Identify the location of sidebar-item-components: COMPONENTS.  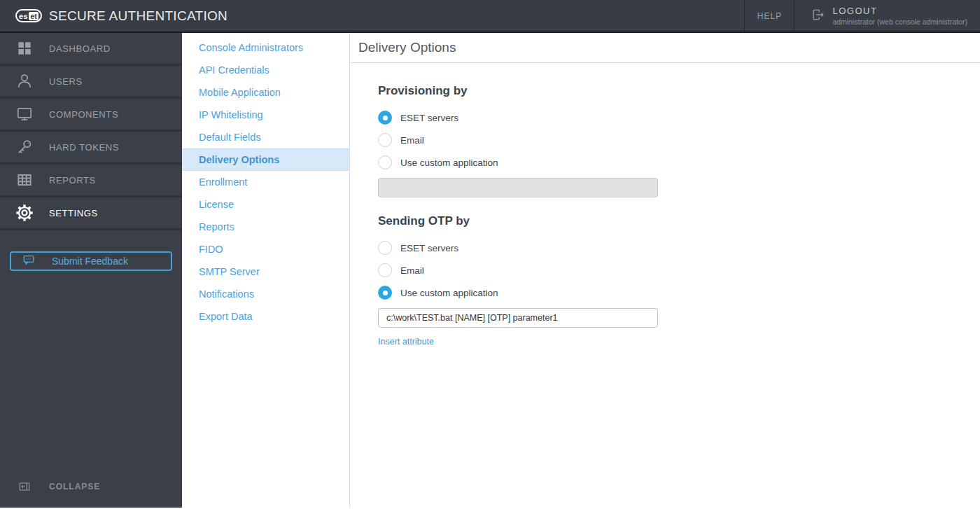
(91, 115).